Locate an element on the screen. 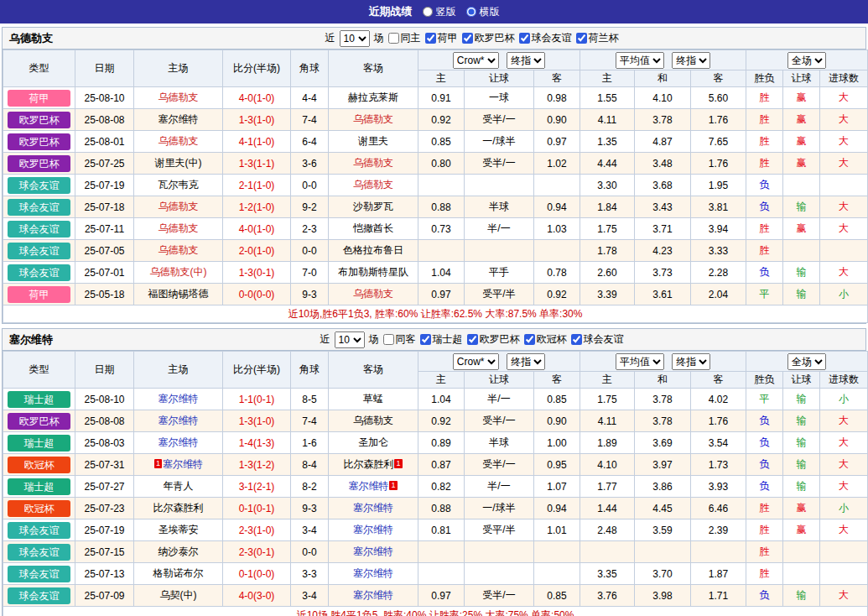  home-team: 1塞尔维特 is located at coordinates (179, 465).